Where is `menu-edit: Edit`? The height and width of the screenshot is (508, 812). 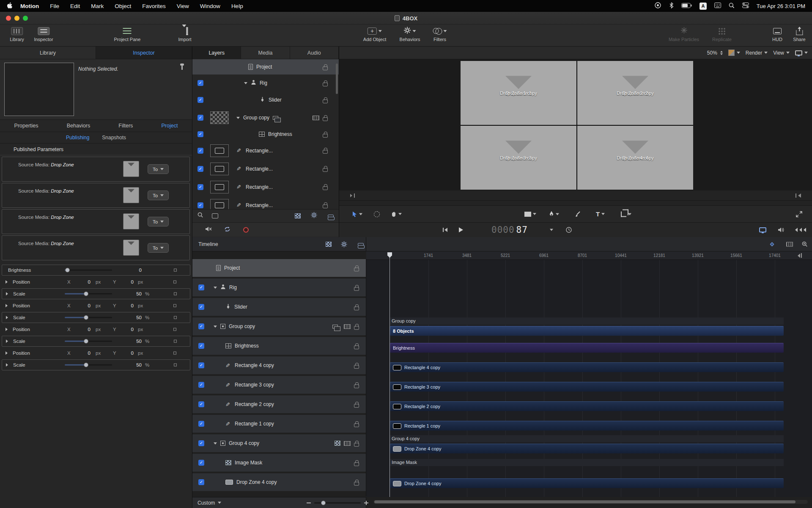
menu-edit: Edit is located at coordinates (75, 6).